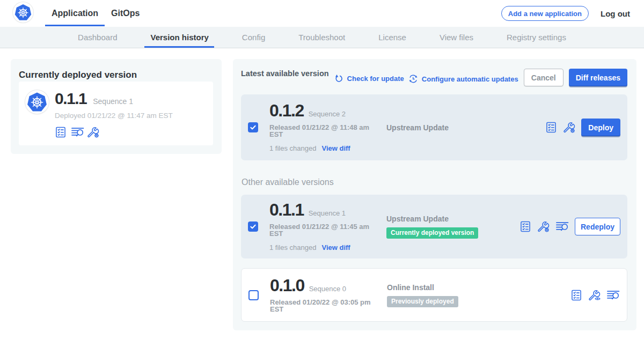  I want to click on version-row-0.1.2: 0.1.2 Sequence 2 Released 01/21/22 @ 11:…, so click(434, 128).